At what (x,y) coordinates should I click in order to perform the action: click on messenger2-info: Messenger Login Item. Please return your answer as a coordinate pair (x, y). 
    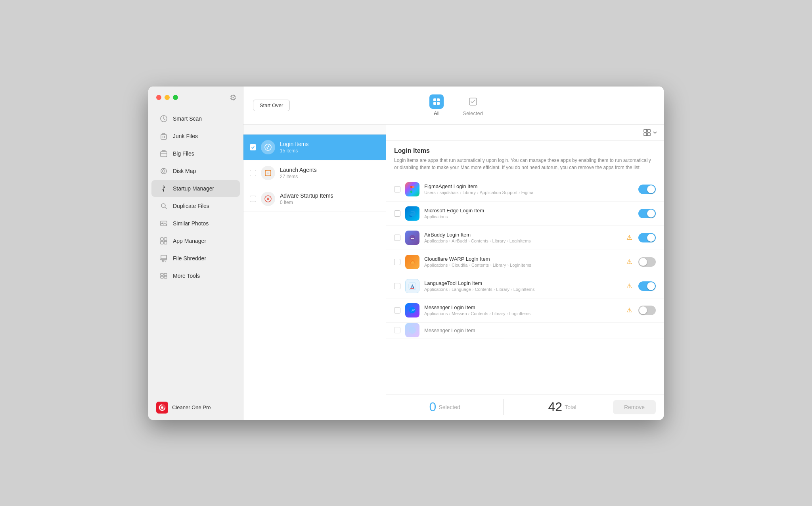
    Looking at the image, I should click on (540, 330).